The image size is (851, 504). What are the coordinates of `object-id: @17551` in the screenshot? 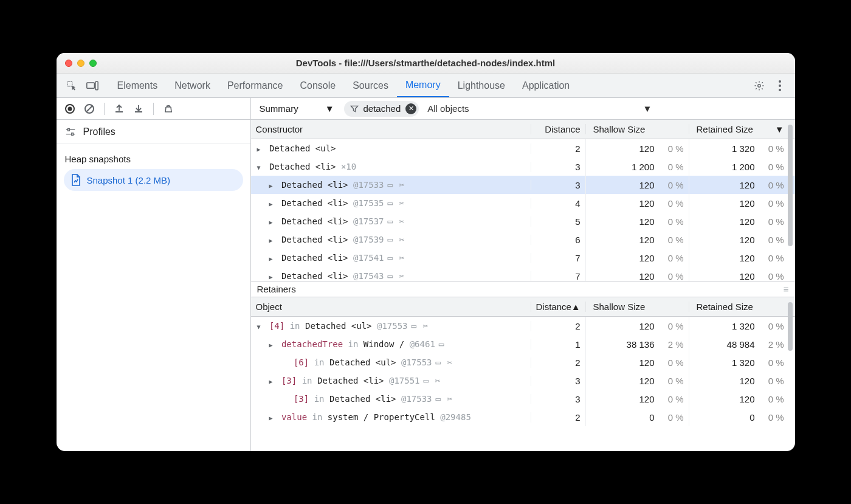 It's located at (405, 381).